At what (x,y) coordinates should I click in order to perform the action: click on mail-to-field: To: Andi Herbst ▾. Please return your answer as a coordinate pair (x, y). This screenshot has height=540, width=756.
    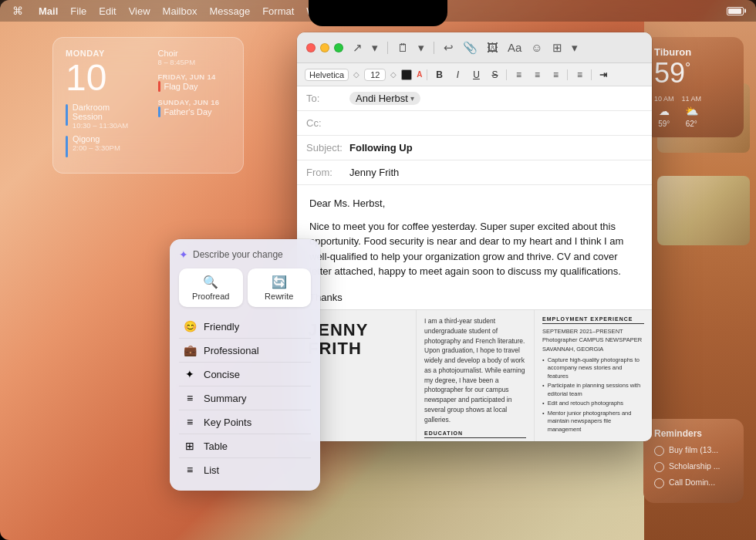
    Looking at the image, I should click on (474, 99).